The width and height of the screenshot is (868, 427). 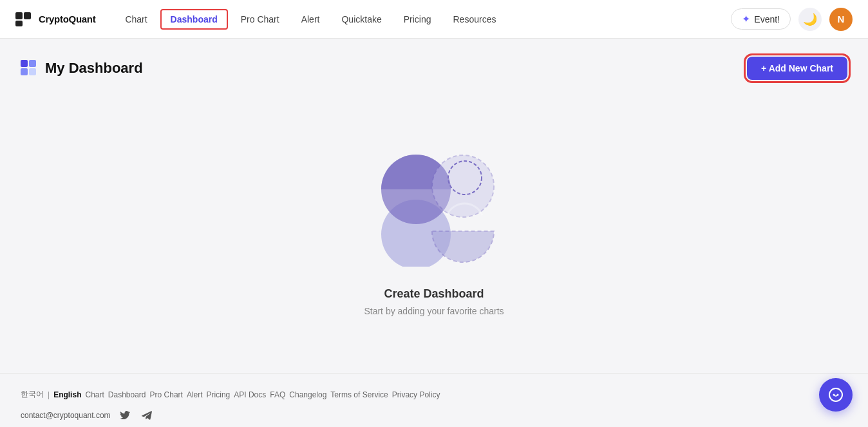 I want to click on telegram-icon, so click(x=147, y=415).